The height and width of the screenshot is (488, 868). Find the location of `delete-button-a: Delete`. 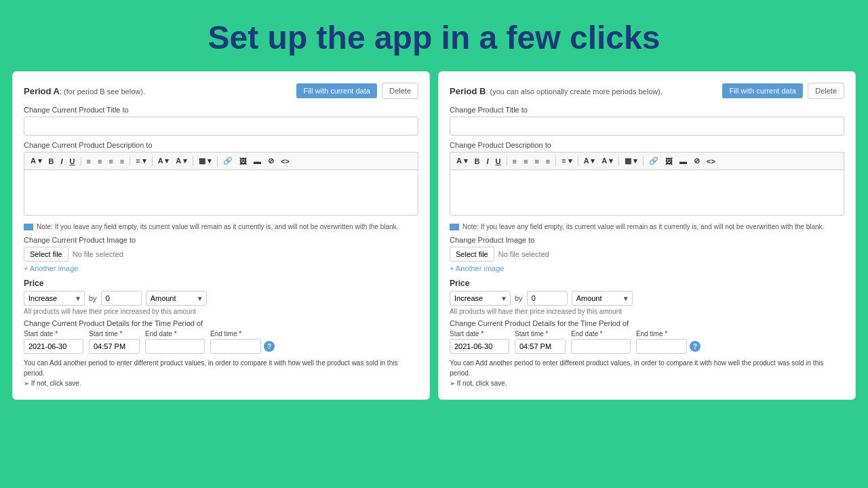

delete-button-a: Delete is located at coordinates (400, 91).